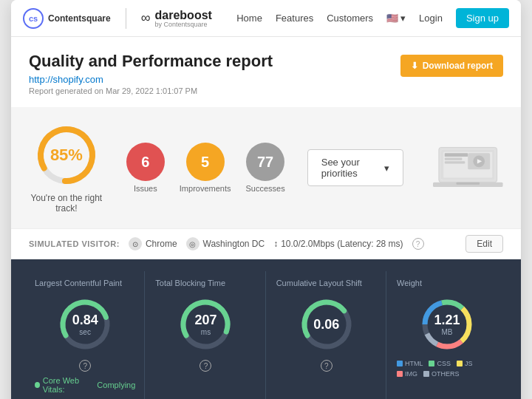 The width and height of the screenshot is (532, 399). What do you see at coordinates (177, 18) in the screenshot?
I see `dareboost-logo: ∞ dareboost by Contentsquare` at bounding box center [177, 18].